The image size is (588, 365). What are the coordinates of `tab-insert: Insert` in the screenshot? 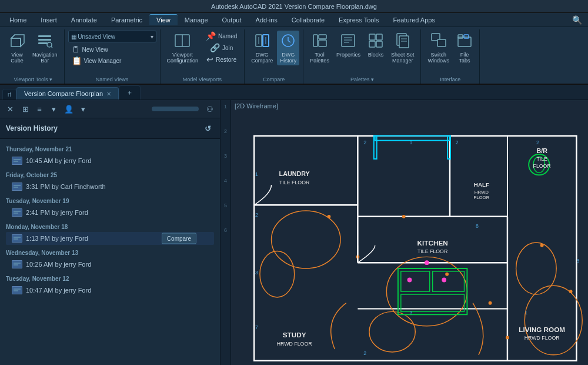 It's located at (49, 20).